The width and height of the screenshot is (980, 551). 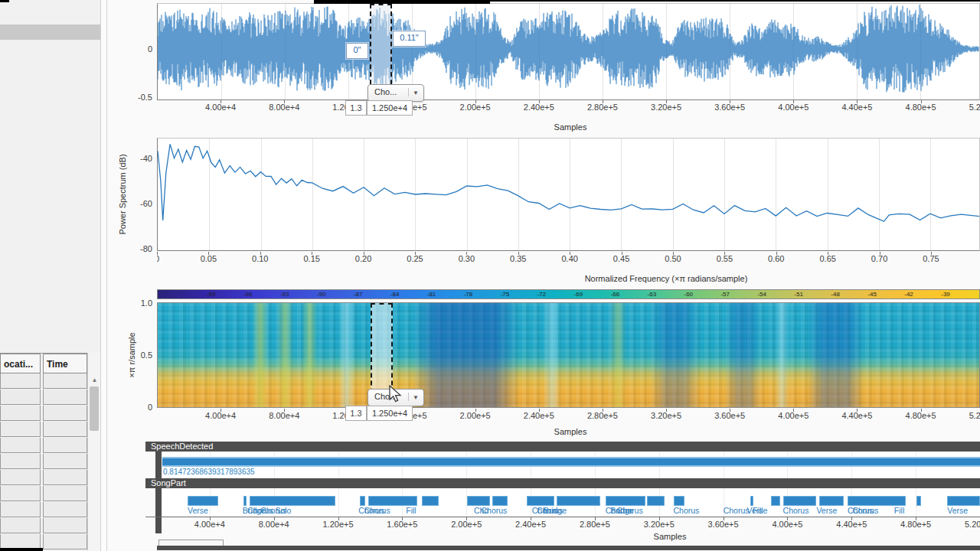 I want to click on song-segment-label: Solo, so click(x=283, y=510).